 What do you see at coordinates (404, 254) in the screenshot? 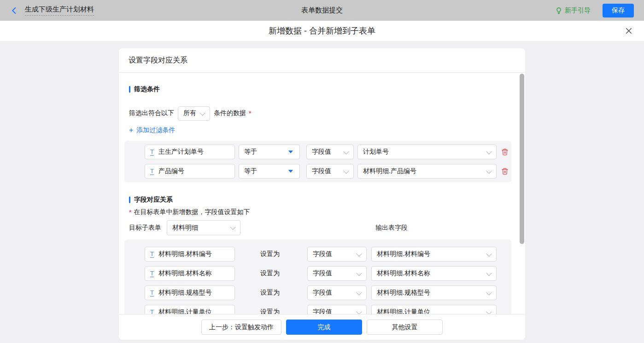
I see `output-field-value: 材料明细.材料编号` at bounding box center [404, 254].